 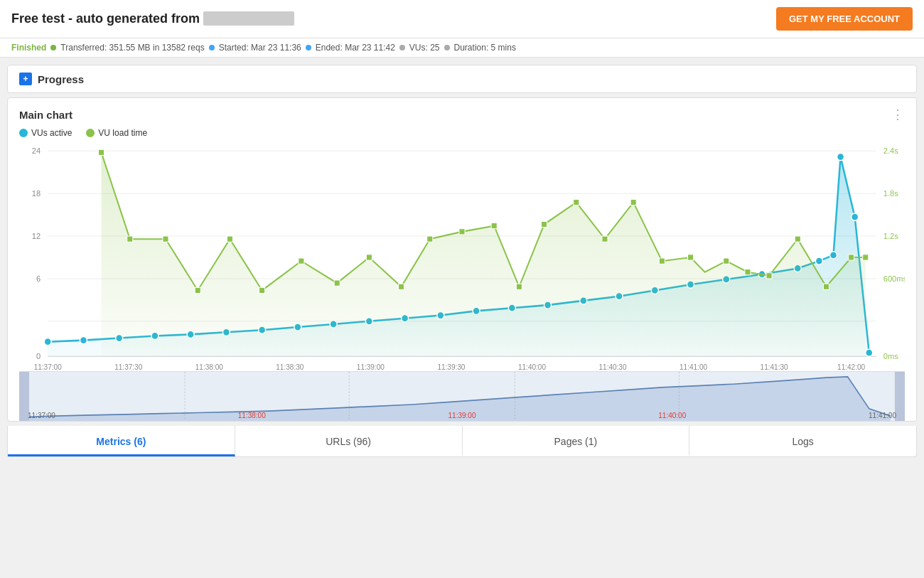 What do you see at coordinates (38, 279) in the screenshot?
I see `svg-text: 6` at bounding box center [38, 279].